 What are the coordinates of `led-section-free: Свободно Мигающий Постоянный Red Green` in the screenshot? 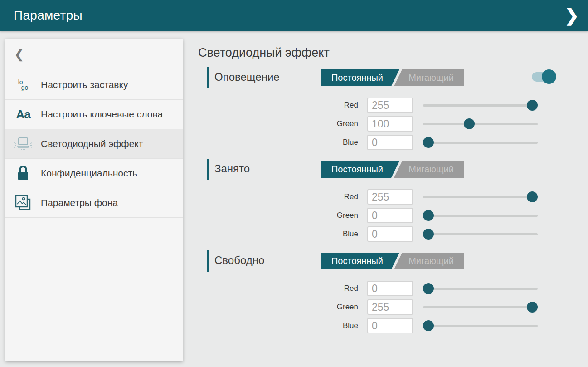 It's located at (374, 296).